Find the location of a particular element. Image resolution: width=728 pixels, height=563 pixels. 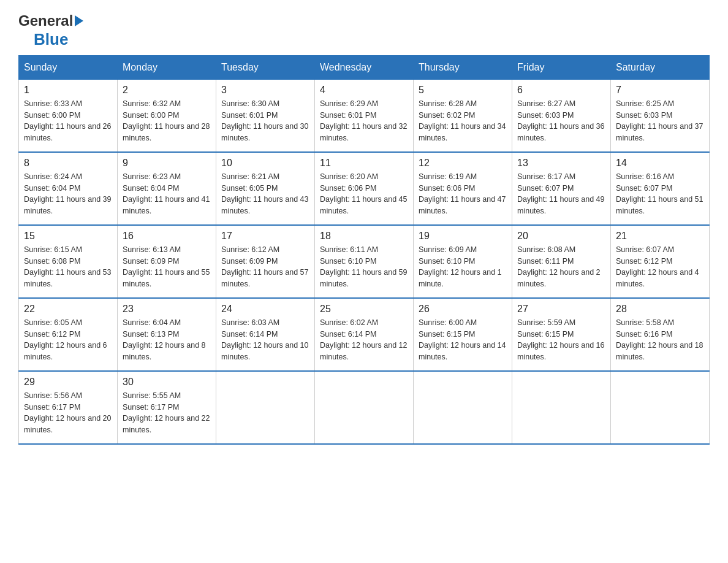

calendar-cell: 23 Sunrise: 6:04 AMSunset: 6:13 PMDaylig… is located at coordinates (167, 335).